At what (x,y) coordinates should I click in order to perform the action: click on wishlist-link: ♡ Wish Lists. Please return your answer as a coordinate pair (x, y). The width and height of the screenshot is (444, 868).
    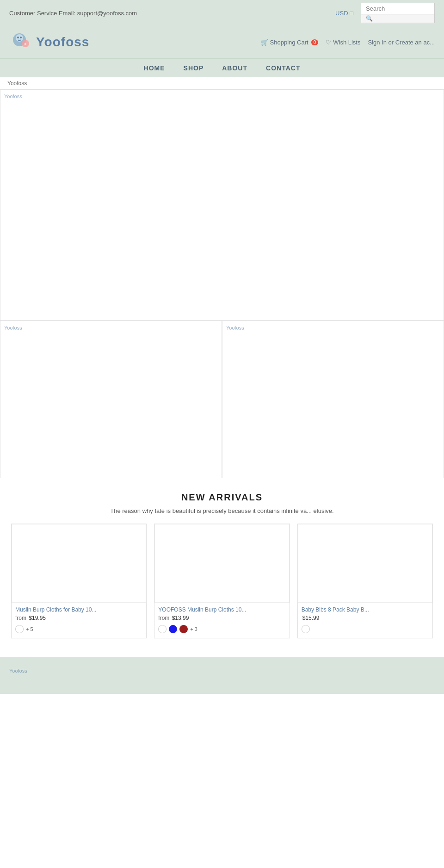
    Looking at the image, I should click on (343, 43).